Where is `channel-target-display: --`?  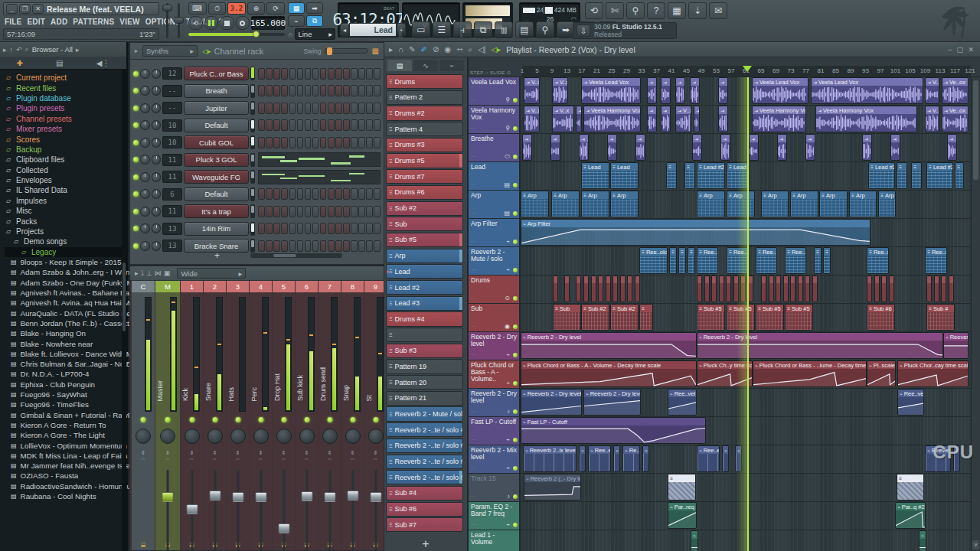 channel-target-display: -- is located at coordinates (172, 108).